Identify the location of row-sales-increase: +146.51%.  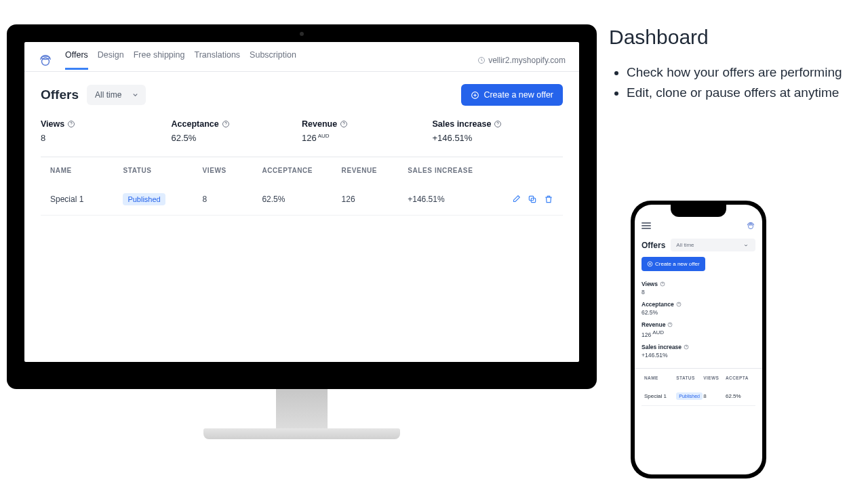
(450, 199).